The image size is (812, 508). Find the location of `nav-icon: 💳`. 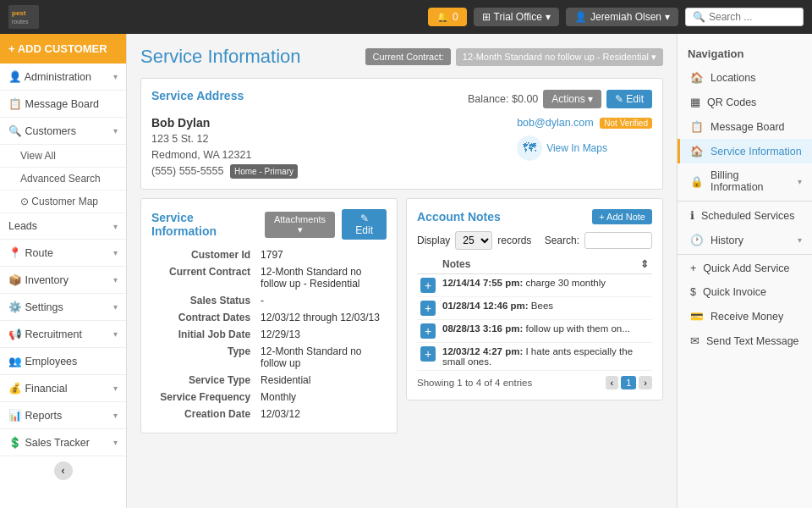

nav-icon: 💳 is located at coordinates (697, 317).